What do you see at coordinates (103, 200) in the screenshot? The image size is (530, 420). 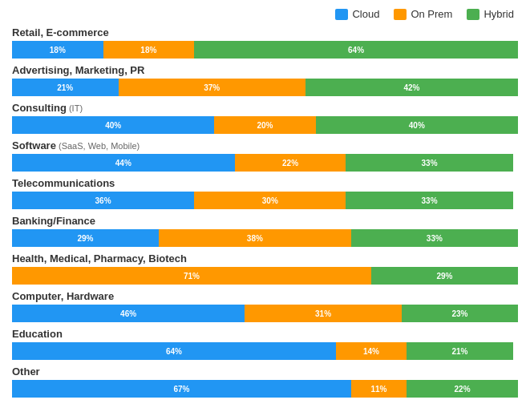 I see `pct-label: 36%` at bounding box center [103, 200].